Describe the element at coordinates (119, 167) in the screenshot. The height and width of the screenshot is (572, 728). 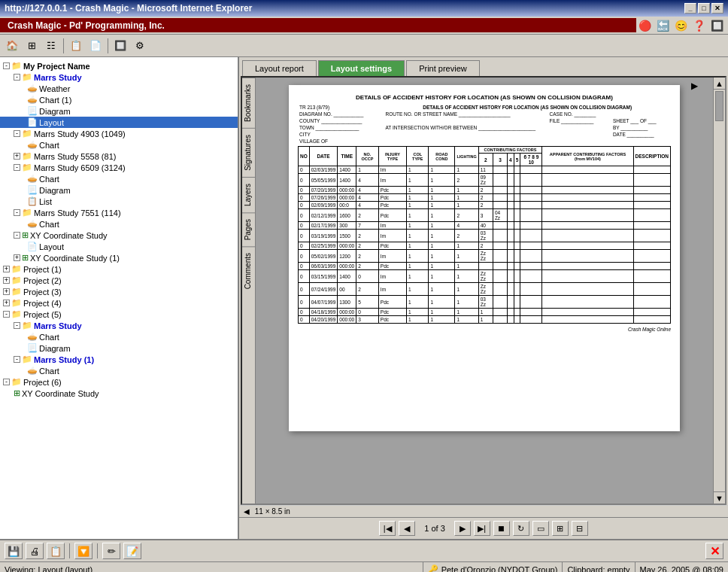
I see `tree-marrs-6509: - 📁 Marrs Study 6509 (3124)` at that location.